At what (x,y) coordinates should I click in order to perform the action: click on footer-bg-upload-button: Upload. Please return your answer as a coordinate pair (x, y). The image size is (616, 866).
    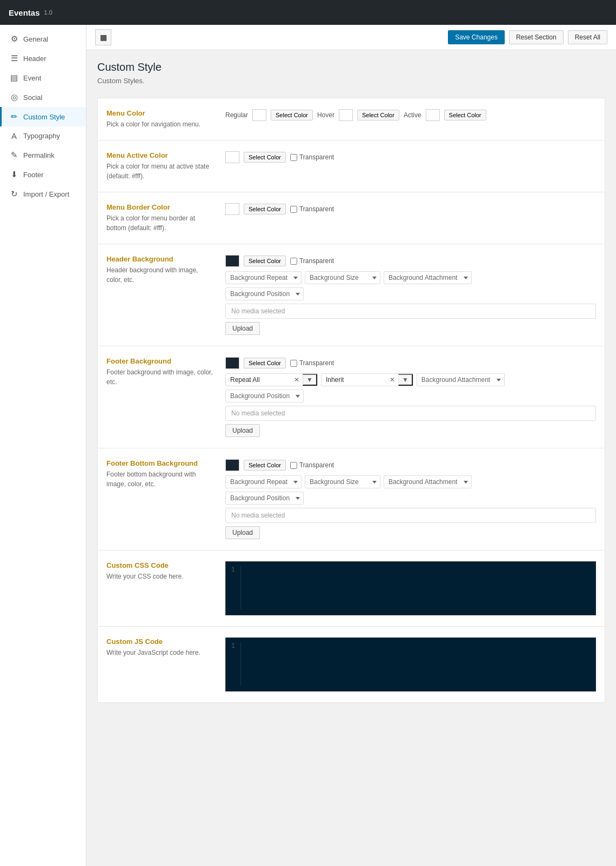
    Looking at the image, I should click on (243, 431).